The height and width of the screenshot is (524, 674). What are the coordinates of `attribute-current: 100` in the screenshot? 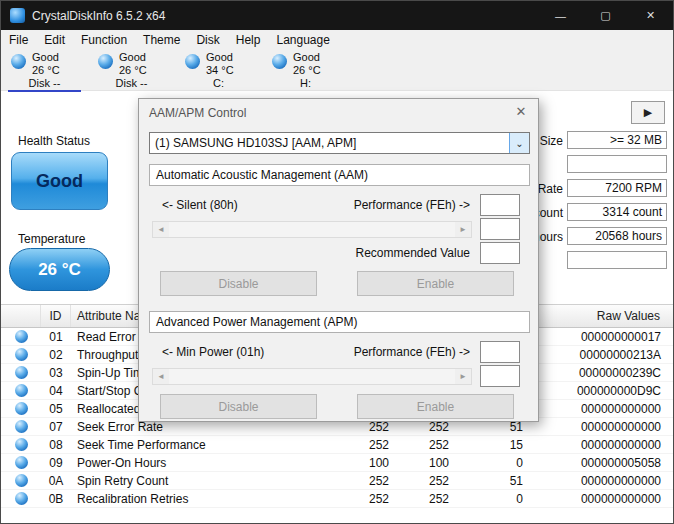 It's located at (371, 463).